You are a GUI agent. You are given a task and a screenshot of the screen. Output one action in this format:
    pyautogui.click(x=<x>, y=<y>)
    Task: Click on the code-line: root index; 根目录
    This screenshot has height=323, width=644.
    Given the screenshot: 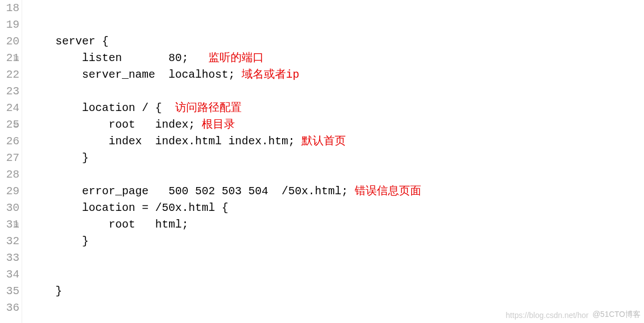 What is the action you would take?
    pyautogui.click(x=336, y=125)
    